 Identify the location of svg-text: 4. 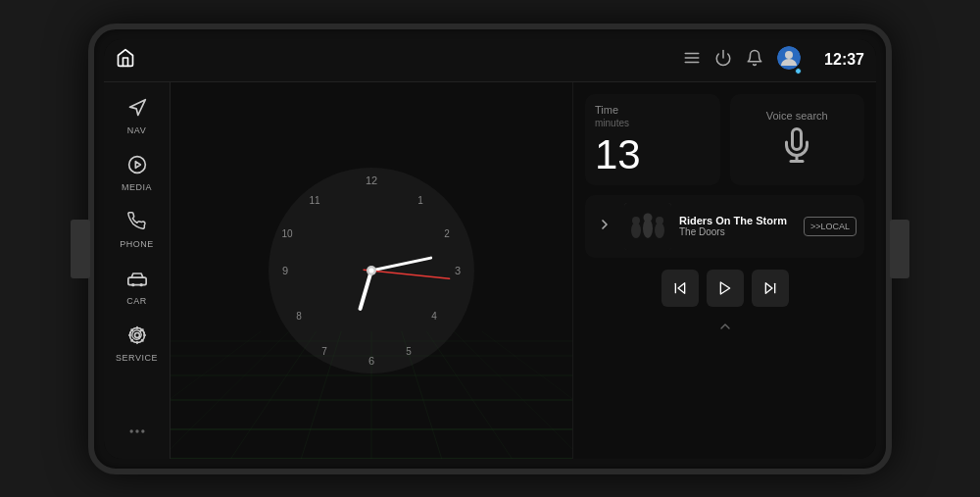
(434, 316).